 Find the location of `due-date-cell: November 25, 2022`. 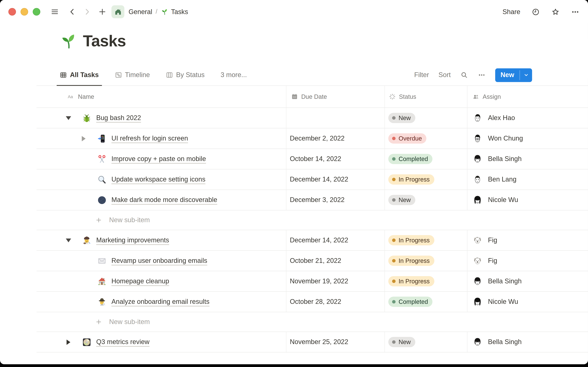

due-date-cell: November 25, 2022 is located at coordinates (335, 342).